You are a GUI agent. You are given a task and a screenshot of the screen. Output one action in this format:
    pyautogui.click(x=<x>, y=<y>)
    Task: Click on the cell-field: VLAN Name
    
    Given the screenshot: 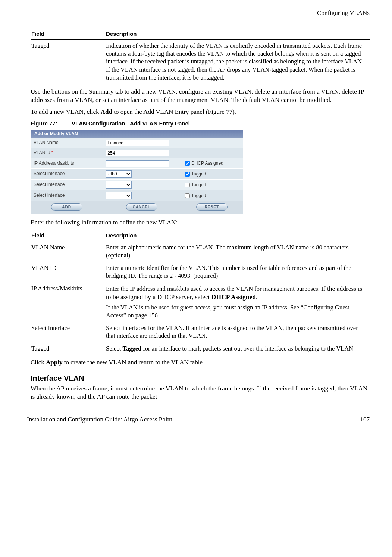 What is the action you would take?
    pyautogui.click(x=68, y=251)
    